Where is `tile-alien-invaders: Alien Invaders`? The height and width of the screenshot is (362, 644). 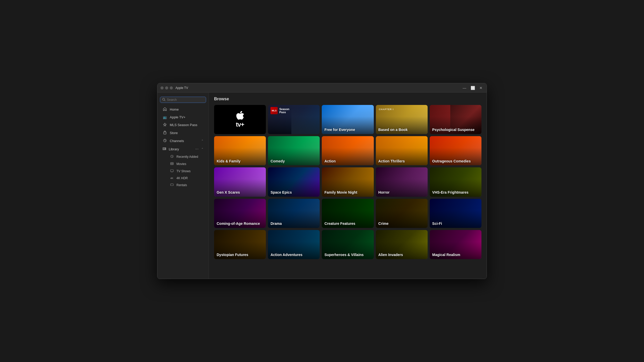 tile-alien-invaders: Alien Invaders is located at coordinates (402, 244).